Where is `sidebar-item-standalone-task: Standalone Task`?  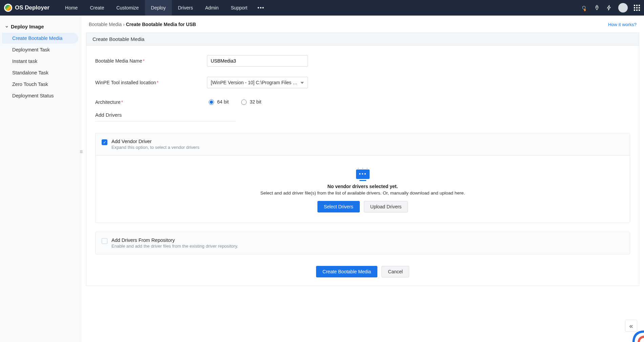 sidebar-item-standalone-task: Standalone Task is located at coordinates (40, 73).